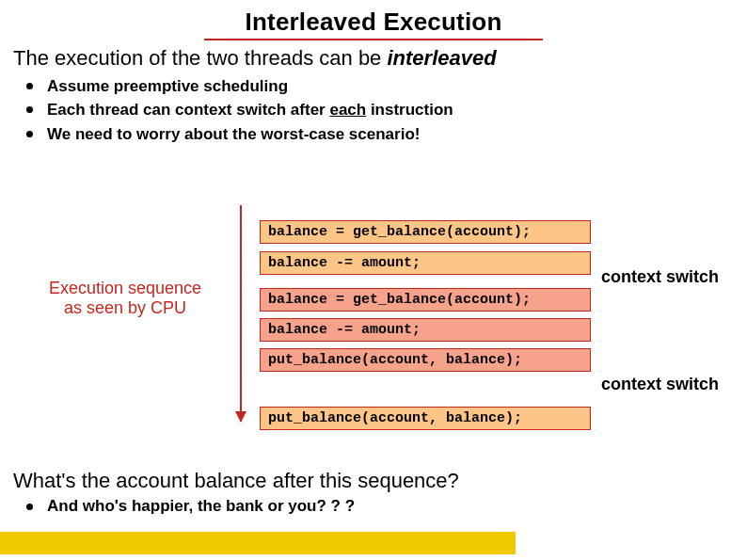 This screenshot has width=747, height=560. Describe the element at coordinates (425, 418) in the screenshot. I see `code-line-thread-a: put_balance(account, balance);` at that location.